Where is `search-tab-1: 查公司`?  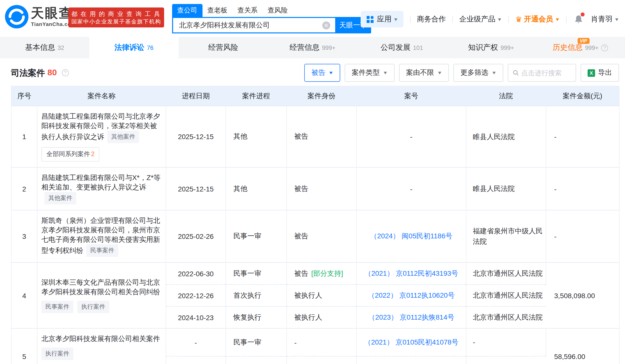 search-tab-1: 查公司 is located at coordinates (187, 10).